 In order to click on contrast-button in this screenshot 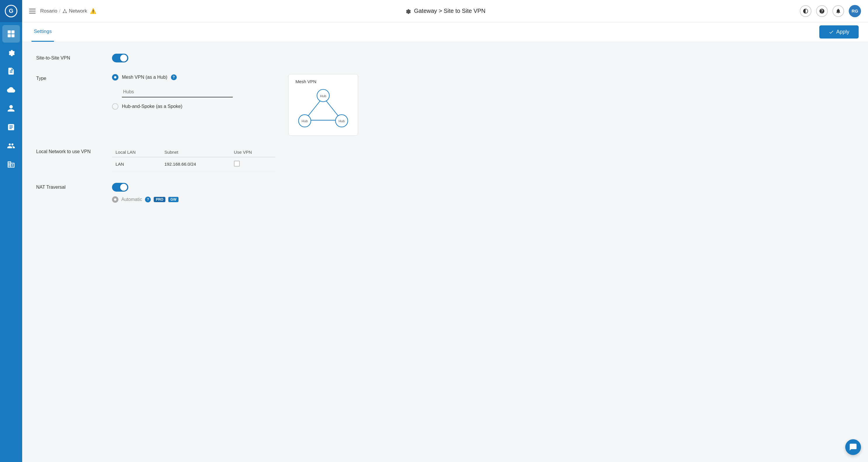, I will do `click(805, 11)`.